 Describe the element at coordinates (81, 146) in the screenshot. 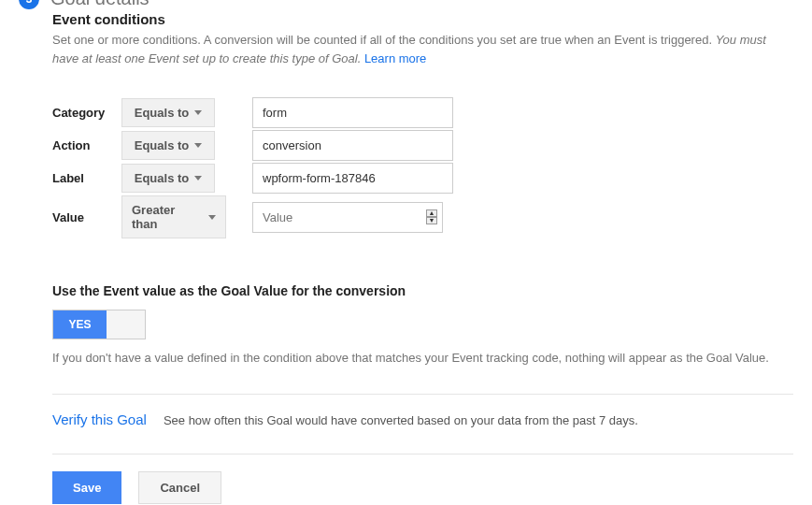

I see `action-label: Action` at that location.